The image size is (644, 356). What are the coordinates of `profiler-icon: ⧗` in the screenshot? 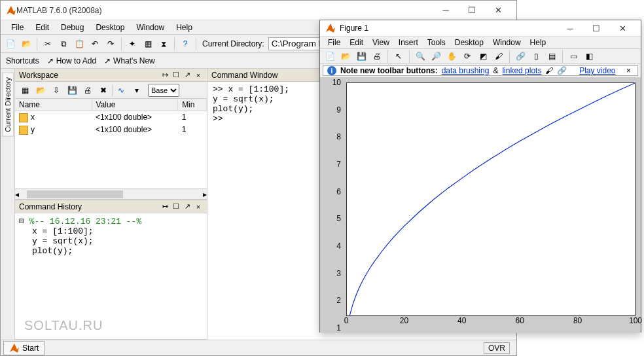 It's located at (164, 44).